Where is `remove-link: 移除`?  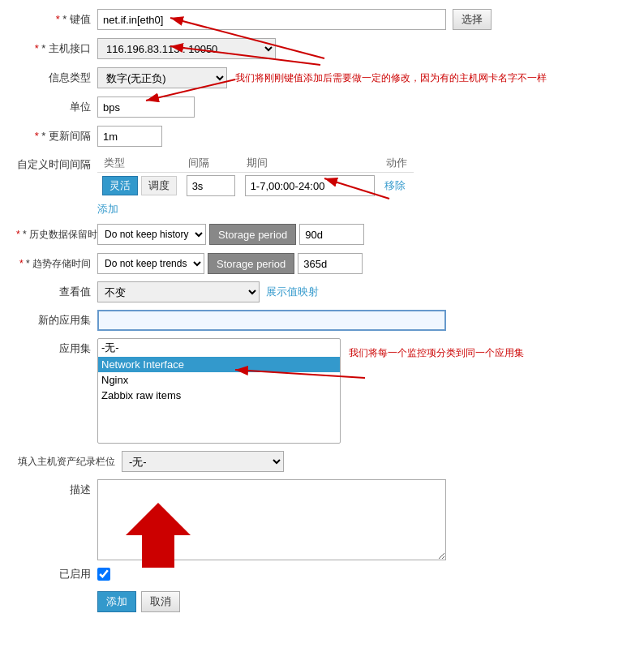
remove-link: 移除 is located at coordinates (395, 185).